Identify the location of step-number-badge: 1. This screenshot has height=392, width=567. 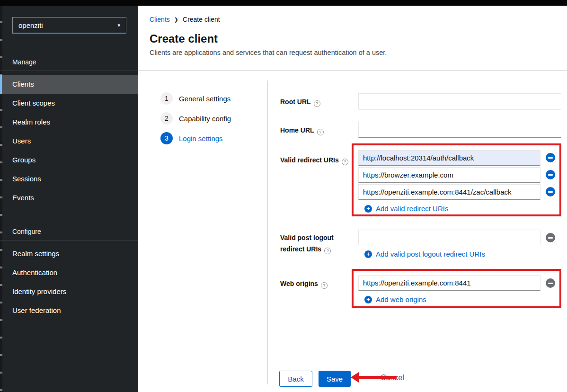
(167, 98).